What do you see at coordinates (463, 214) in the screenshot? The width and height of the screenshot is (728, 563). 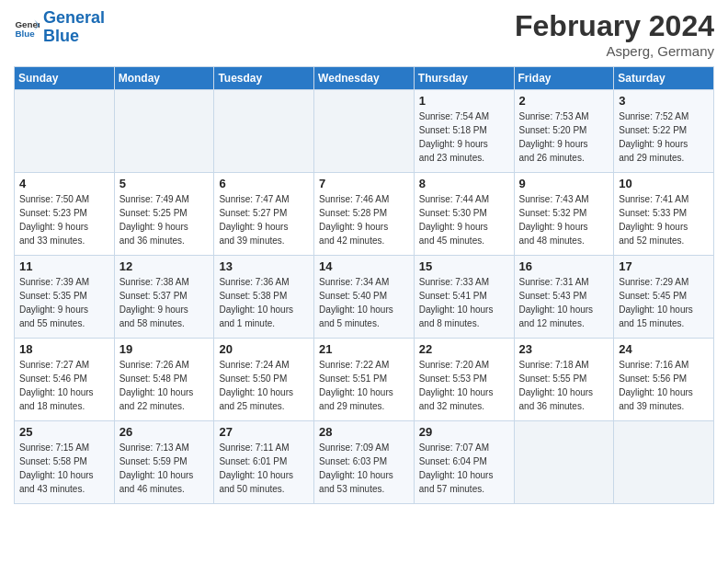 I see `calendar-cell: 8Sunrise: 7:44 AM Sunset: 5:30 PM Daylig…` at bounding box center [463, 214].